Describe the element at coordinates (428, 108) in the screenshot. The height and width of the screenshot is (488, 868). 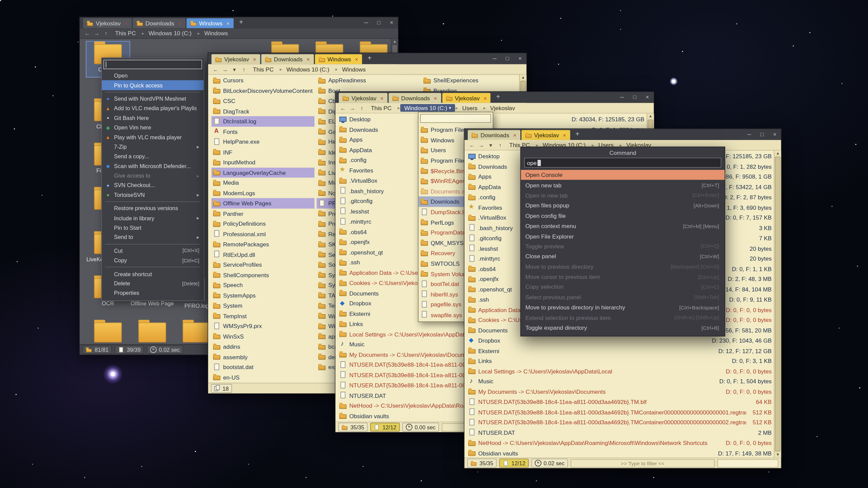
I see `breadcrumb-item: Windows 10 (C:) ▾` at that location.